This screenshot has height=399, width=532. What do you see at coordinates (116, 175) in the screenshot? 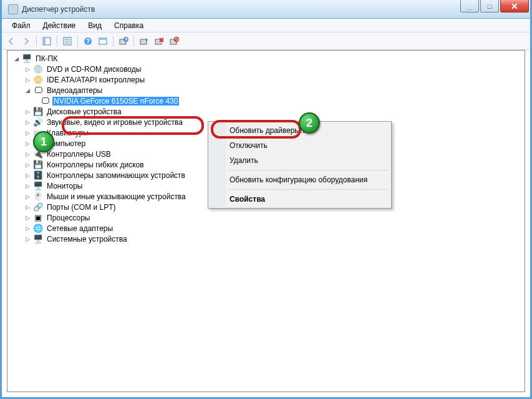
I see `tree-label: Контроллеры запоминающих устройств` at bounding box center [116, 175].